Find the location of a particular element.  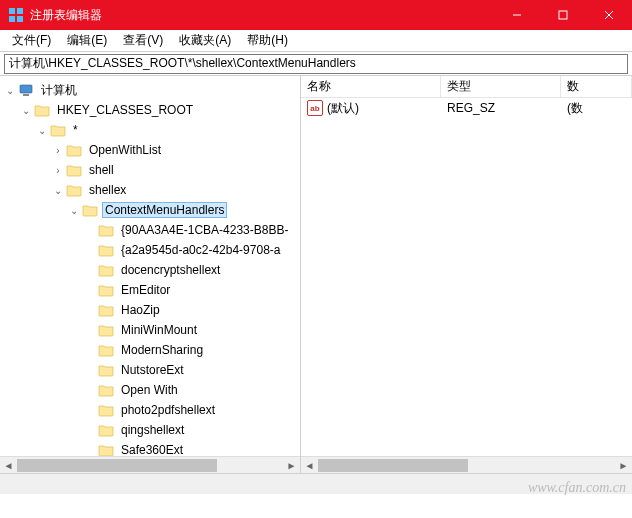

tree-node-label: Open With is located at coordinates (150, 390).